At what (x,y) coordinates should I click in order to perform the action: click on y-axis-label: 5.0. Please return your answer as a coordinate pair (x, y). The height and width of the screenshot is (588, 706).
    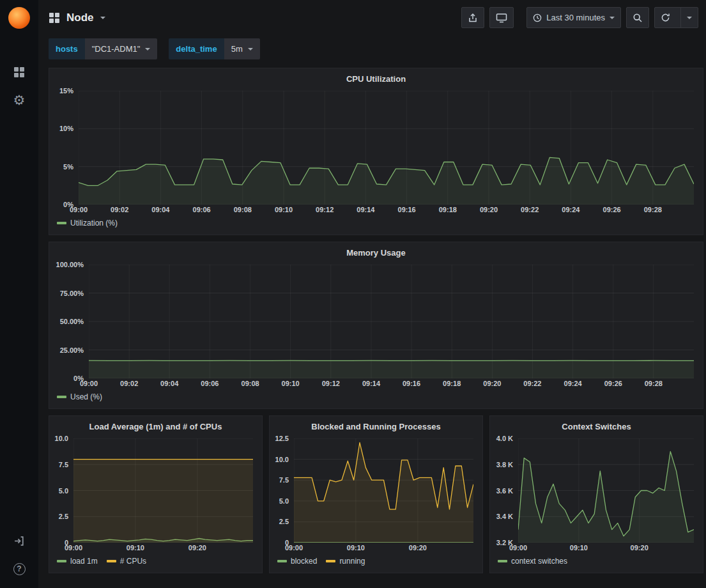
    Looking at the image, I should click on (59, 491).